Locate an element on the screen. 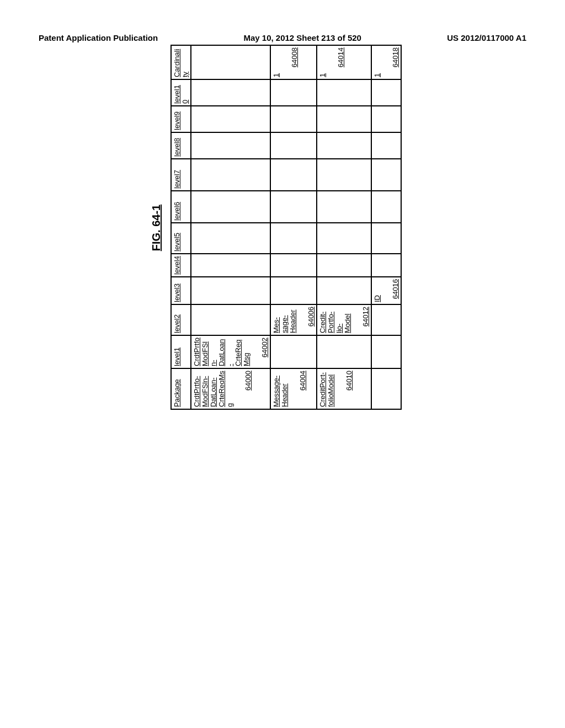 The width and height of the screenshot is (565, 728). cell-ref: 64010 is located at coordinates (349, 389).